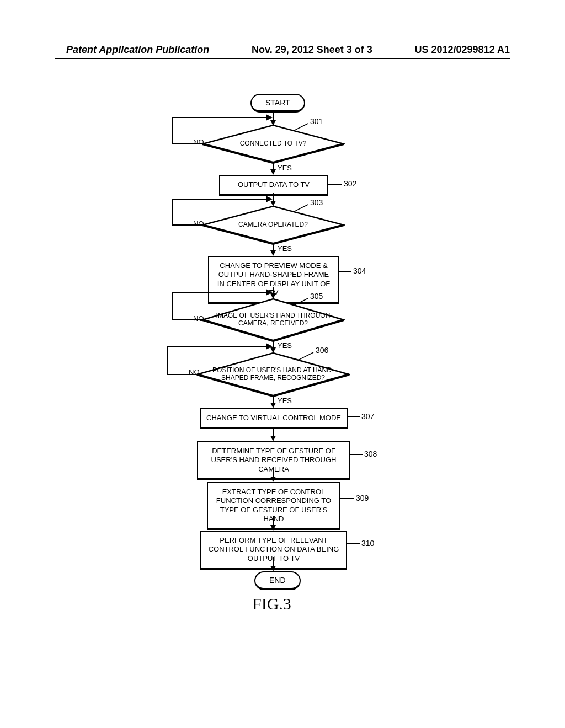 This screenshot has width=565, height=728. What do you see at coordinates (271, 604) in the screenshot?
I see `figure-label: FIG.3` at bounding box center [271, 604].